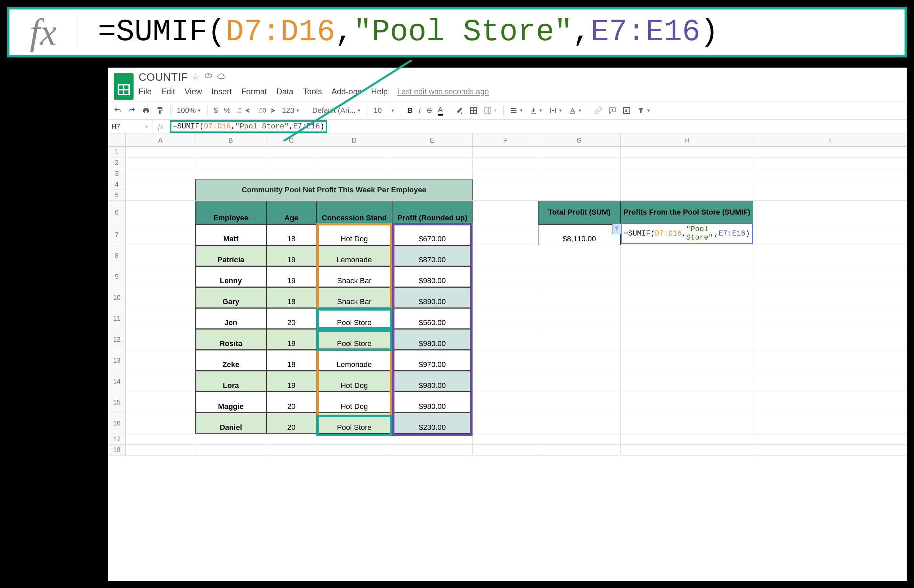 The width and height of the screenshot is (914, 588). I want to click on col-header-A: A, so click(160, 140).